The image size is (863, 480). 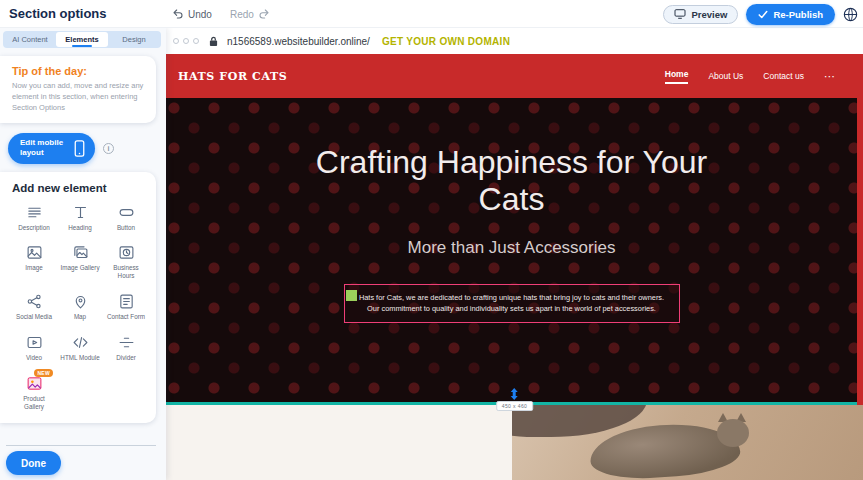 I want to click on done-button: Done, so click(x=34, y=463).